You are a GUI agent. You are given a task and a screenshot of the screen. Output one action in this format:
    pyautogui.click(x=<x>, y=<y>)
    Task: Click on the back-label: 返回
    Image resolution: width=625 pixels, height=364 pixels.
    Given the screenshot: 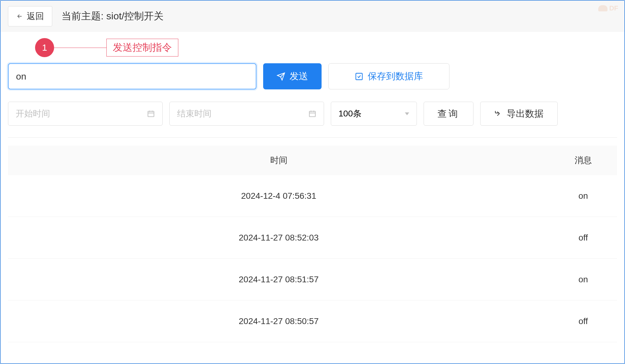 What is the action you would take?
    pyautogui.click(x=35, y=16)
    